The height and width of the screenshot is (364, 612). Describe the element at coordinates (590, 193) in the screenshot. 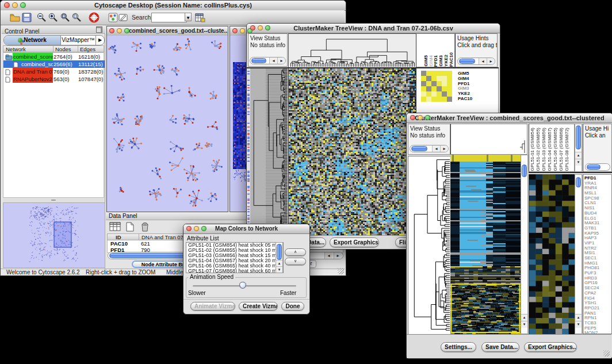

I see `tv2-gene-label: MSL1` at that location.